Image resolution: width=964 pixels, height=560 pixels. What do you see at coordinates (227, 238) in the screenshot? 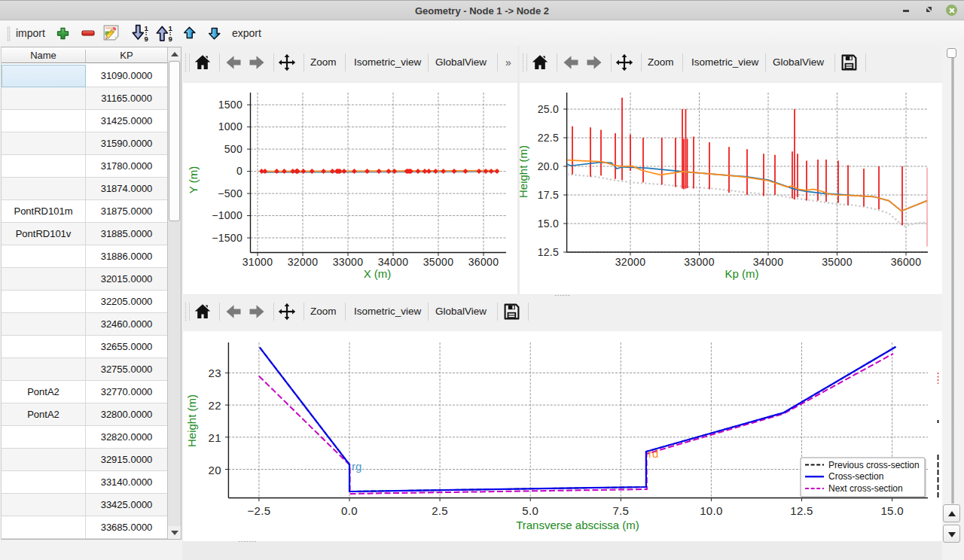
I see `svg-text: −1500` at bounding box center [227, 238].